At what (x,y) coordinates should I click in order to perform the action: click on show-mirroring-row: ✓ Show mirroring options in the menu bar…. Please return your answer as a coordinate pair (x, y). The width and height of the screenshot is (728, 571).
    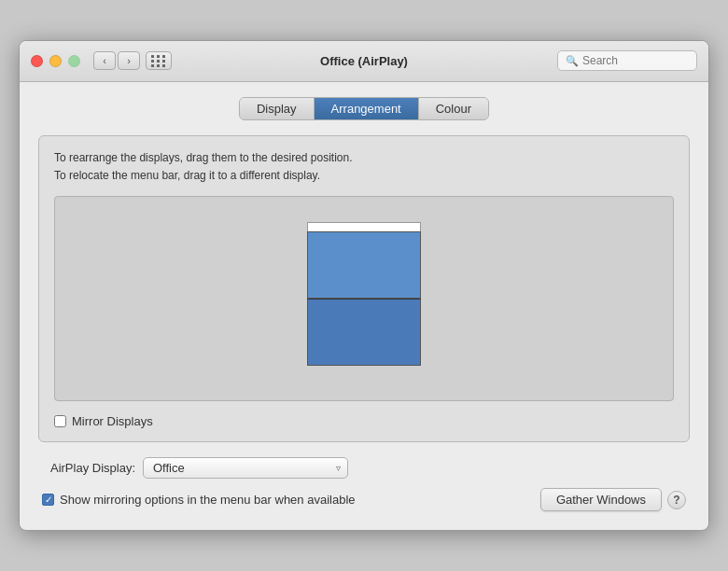
    Looking at the image, I should click on (364, 500).